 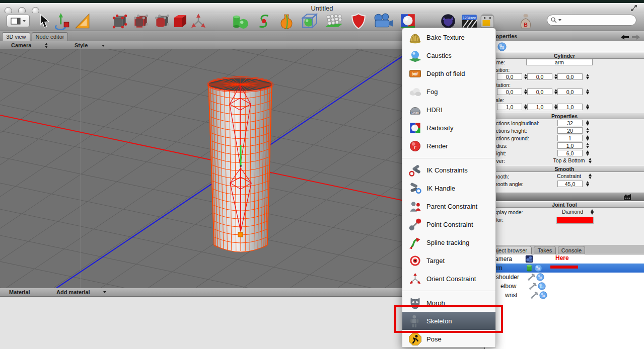 What do you see at coordinates (449, 146) in the screenshot?
I see `menu-item-render: rRender` at bounding box center [449, 146].